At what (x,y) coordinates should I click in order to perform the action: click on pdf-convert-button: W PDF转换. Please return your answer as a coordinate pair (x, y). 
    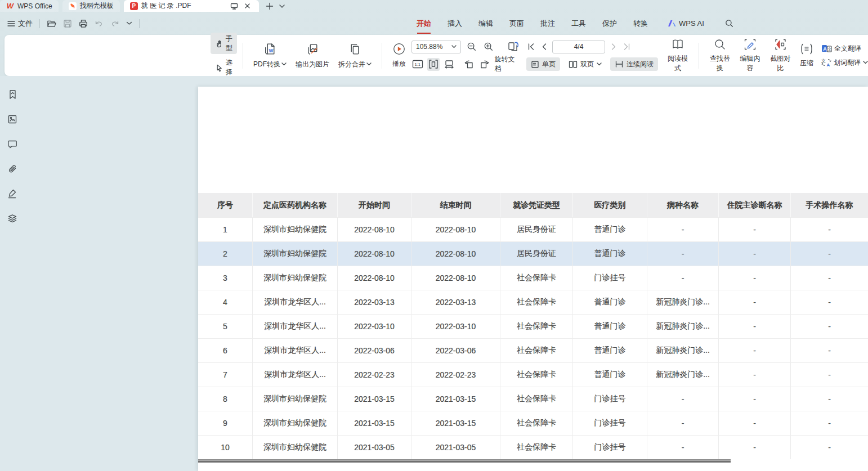
    Looking at the image, I should click on (270, 56).